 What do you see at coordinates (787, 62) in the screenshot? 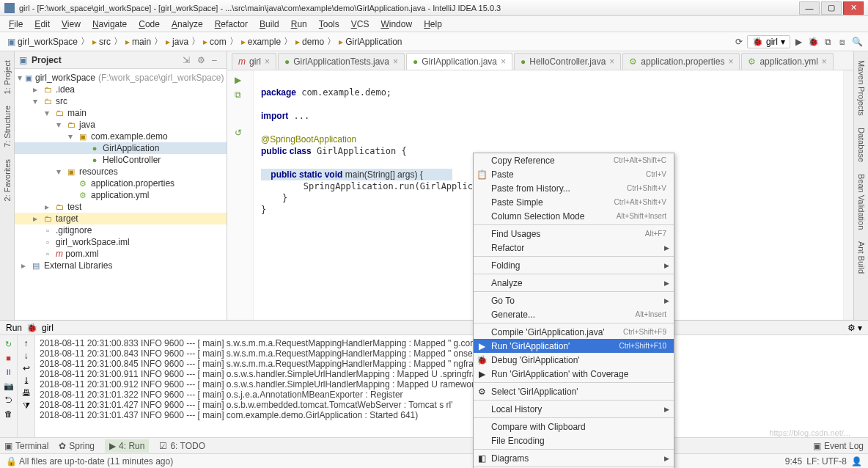
I see `editor-tab: ⚙ application.yml ×` at bounding box center [787, 62].